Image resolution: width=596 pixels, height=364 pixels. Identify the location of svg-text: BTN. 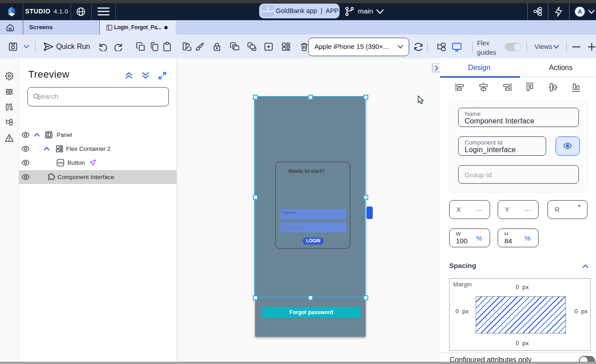
(60, 162).